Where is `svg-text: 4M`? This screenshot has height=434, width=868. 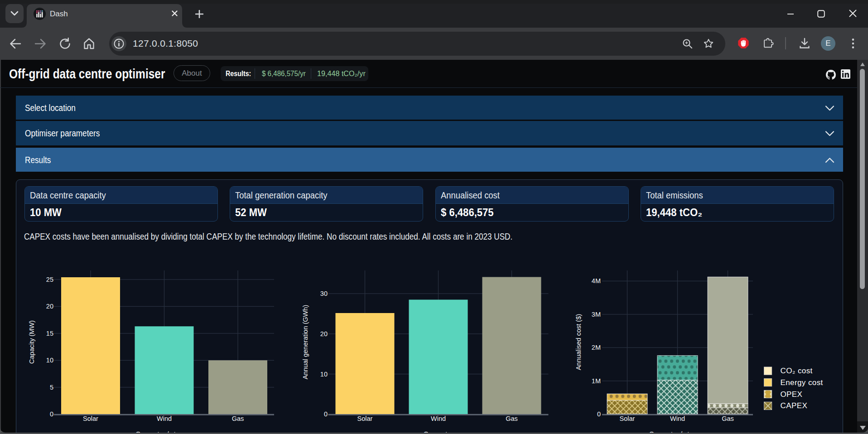
svg-text: 4M is located at coordinates (596, 281).